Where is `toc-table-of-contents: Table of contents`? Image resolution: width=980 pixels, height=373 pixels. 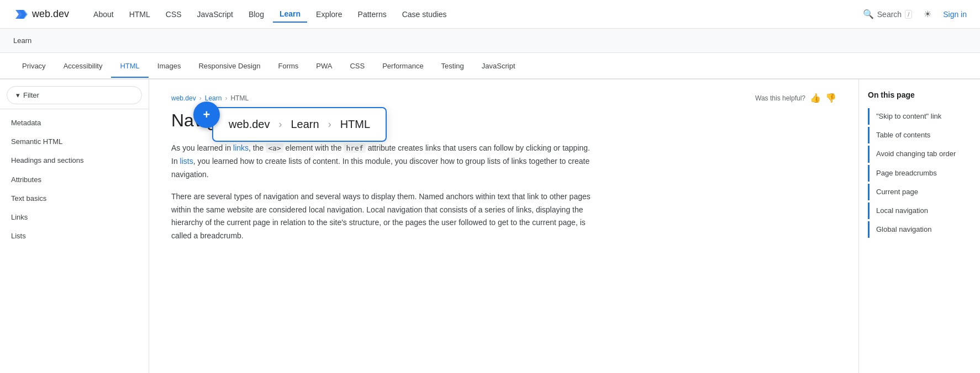
toc-table-of-contents: Table of contents is located at coordinates (919, 135).